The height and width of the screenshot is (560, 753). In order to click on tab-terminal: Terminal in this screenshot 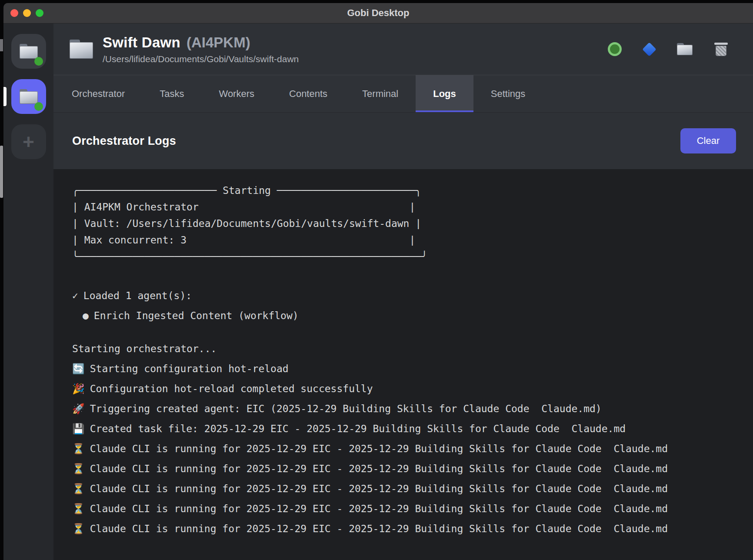, I will do `click(380, 94)`.